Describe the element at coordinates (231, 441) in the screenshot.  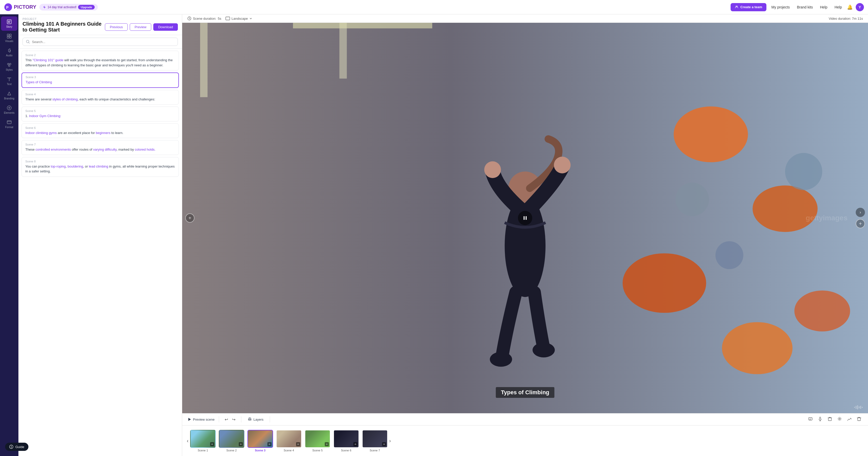
I see `timeline-scene-2: Scene 2` at that location.